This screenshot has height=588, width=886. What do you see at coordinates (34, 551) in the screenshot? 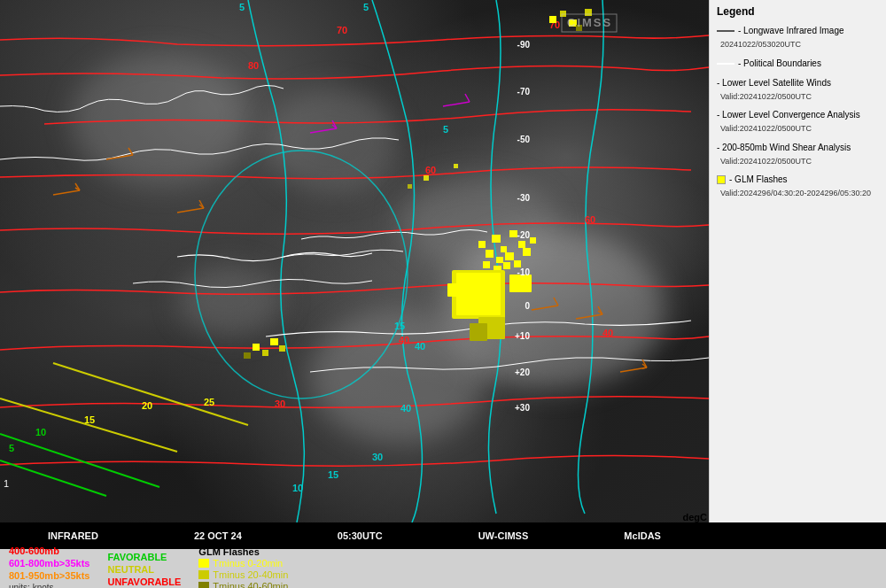
I see `wind-level-1-label: 400-600mb` at bounding box center [34, 551].